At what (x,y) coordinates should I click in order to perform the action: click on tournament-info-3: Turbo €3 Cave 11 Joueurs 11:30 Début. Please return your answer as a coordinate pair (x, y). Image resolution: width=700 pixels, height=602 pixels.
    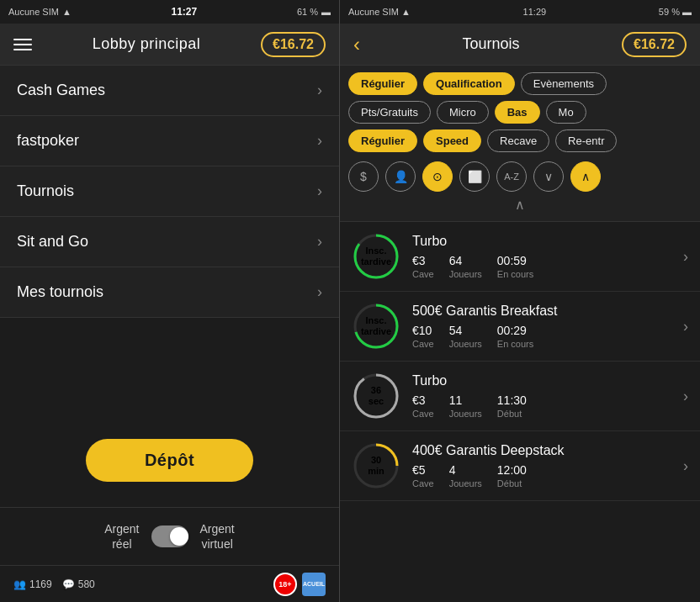
    Looking at the image, I should click on (542, 396).